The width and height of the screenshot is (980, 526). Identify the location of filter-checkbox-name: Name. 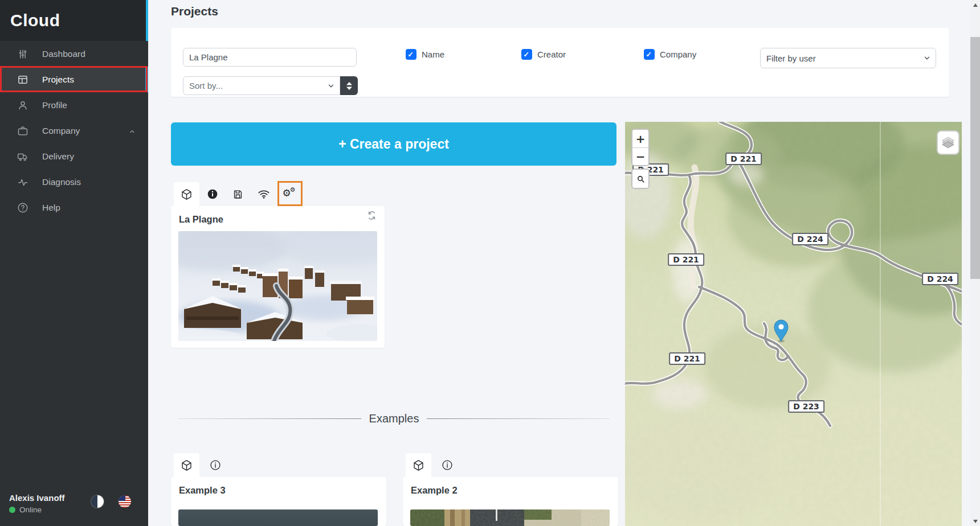
(425, 55).